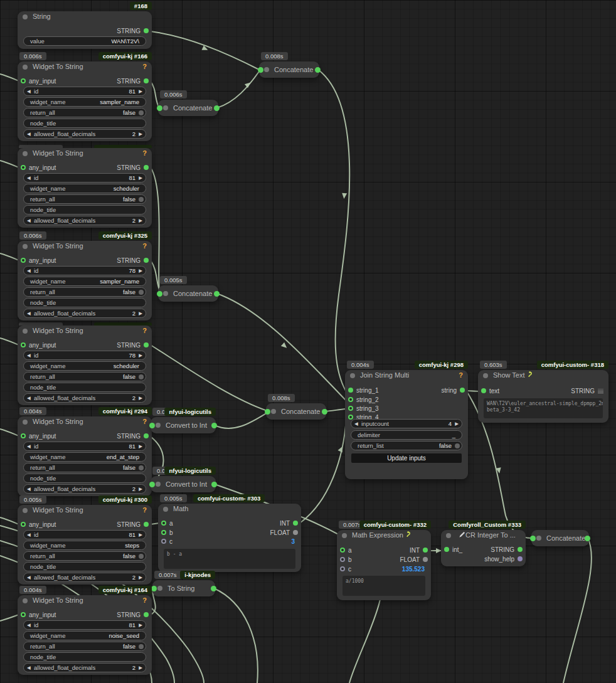 This screenshot has height=683, width=616. What do you see at coordinates (543, 396) in the screenshot?
I see `node-show-text-318: Show TexttextSTRINGWAN\T2V\euler_ancestr…` at bounding box center [543, 396].